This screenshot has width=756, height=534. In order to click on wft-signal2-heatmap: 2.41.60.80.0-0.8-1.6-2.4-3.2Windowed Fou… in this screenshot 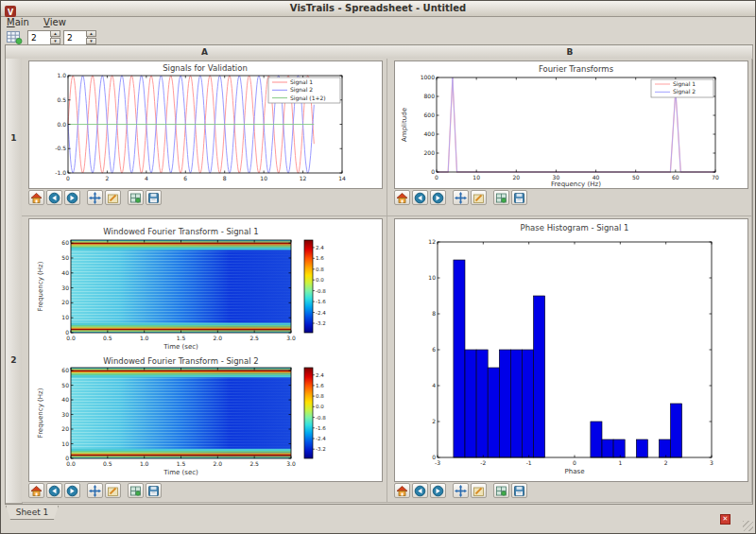, I will do `click(206, 420)`.